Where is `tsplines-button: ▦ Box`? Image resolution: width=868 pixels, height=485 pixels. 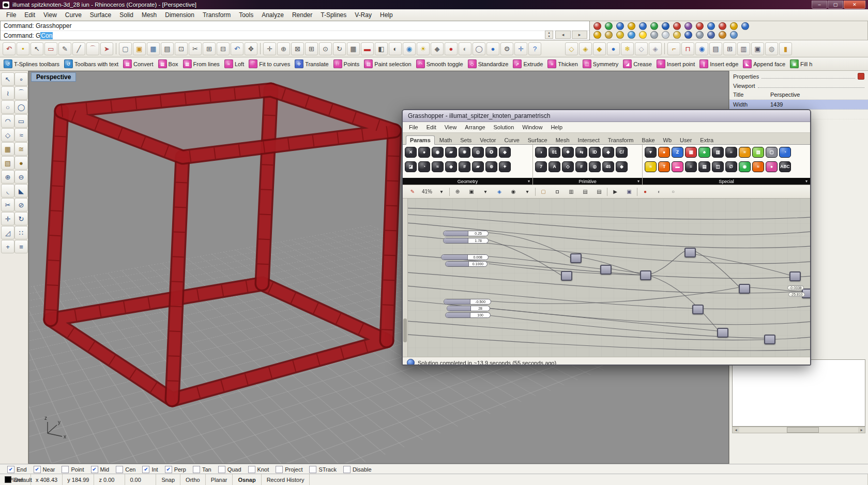 tsplines-button: ▦ Box is located at coordinates (169, 64).